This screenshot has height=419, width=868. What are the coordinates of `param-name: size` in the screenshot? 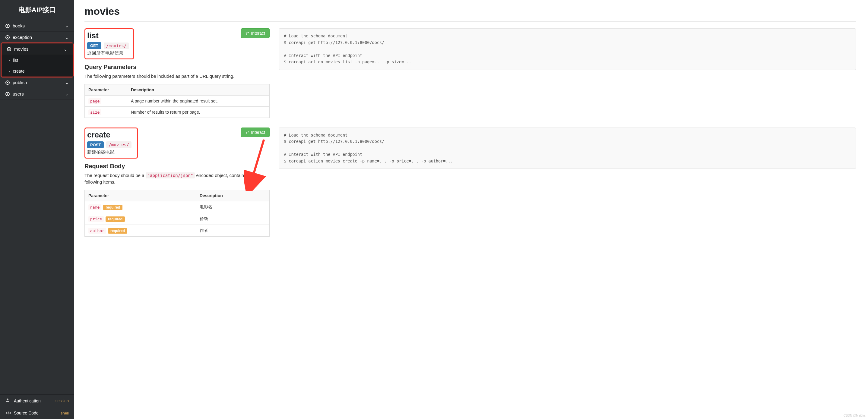 It's located at (95, 112).